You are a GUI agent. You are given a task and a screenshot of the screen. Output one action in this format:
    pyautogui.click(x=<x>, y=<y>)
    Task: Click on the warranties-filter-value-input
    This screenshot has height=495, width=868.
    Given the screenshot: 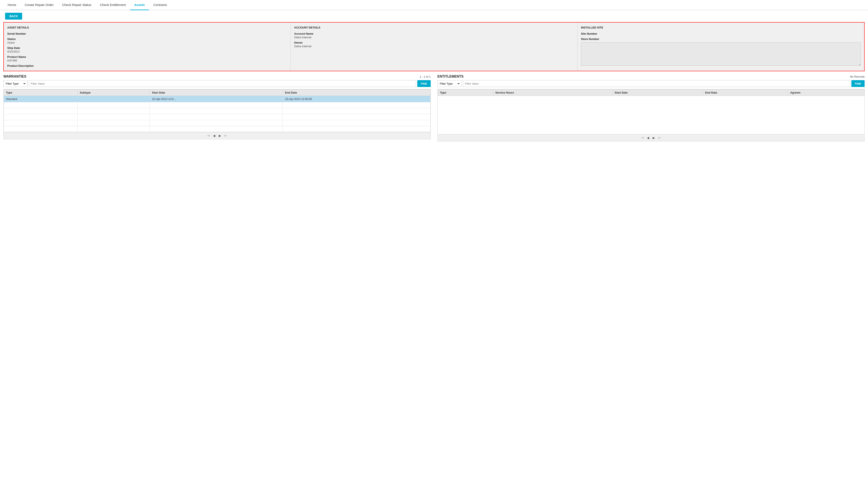 What is the action you would take?
    pyautogui.click(x=222, y=84)
    